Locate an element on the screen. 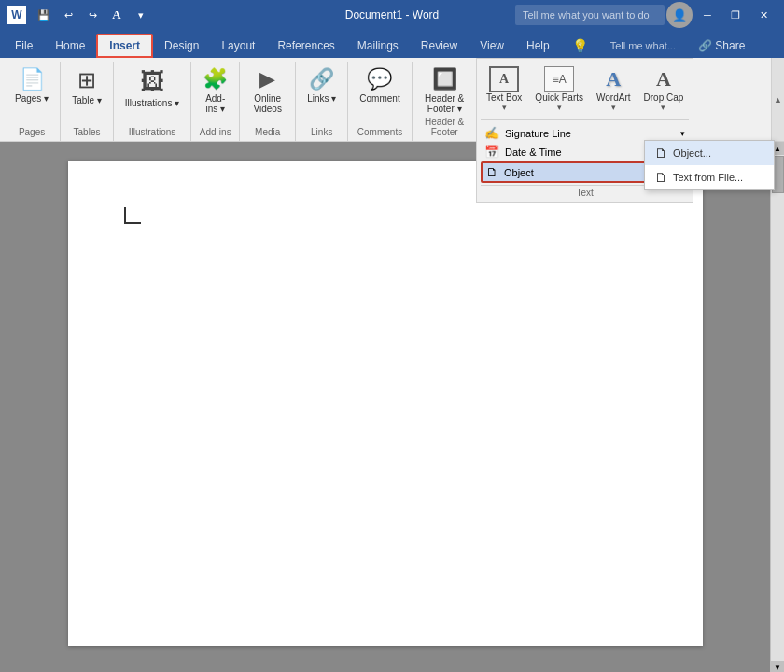 The width and height of the screenshot is (784, 672). dropcap-button: A Drop Cap ▾ is located at coordinates (665, 90).